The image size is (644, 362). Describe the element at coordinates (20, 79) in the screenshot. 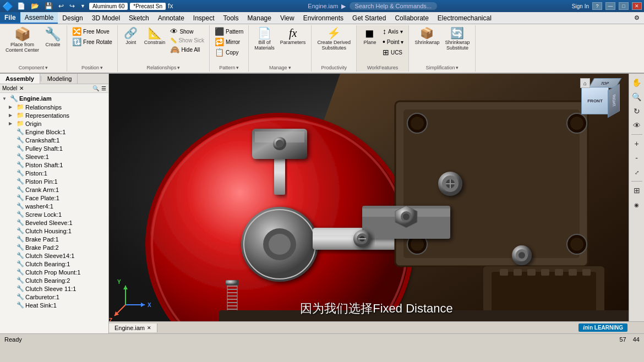

I see `tab-assembly: Assembly` at that location.